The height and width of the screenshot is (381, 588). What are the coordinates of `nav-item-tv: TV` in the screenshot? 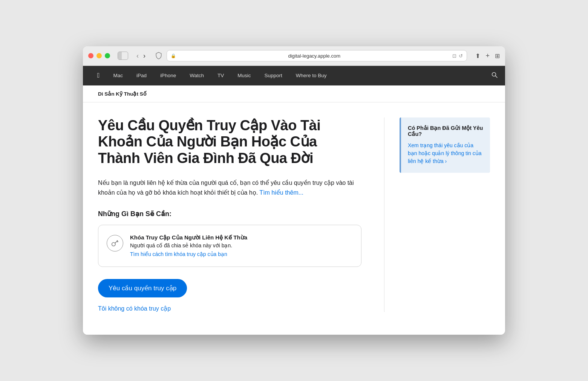 It's located at (221, 75).